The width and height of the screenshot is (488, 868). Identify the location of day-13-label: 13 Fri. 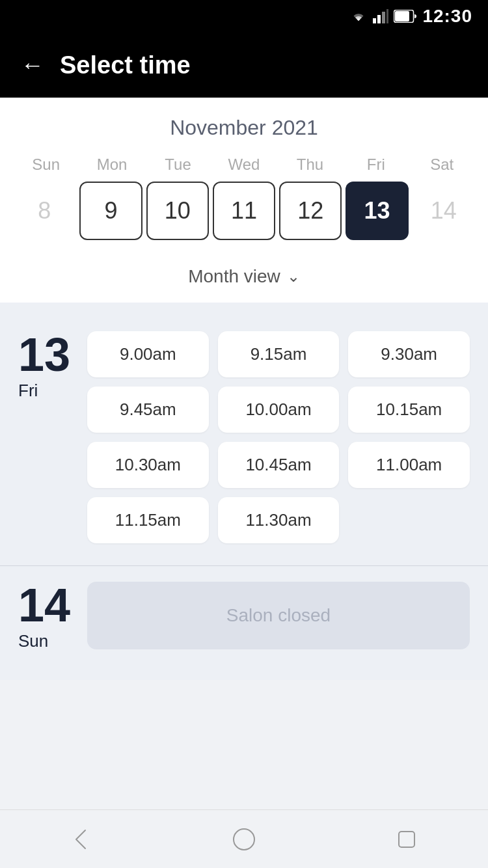
(47, 366).